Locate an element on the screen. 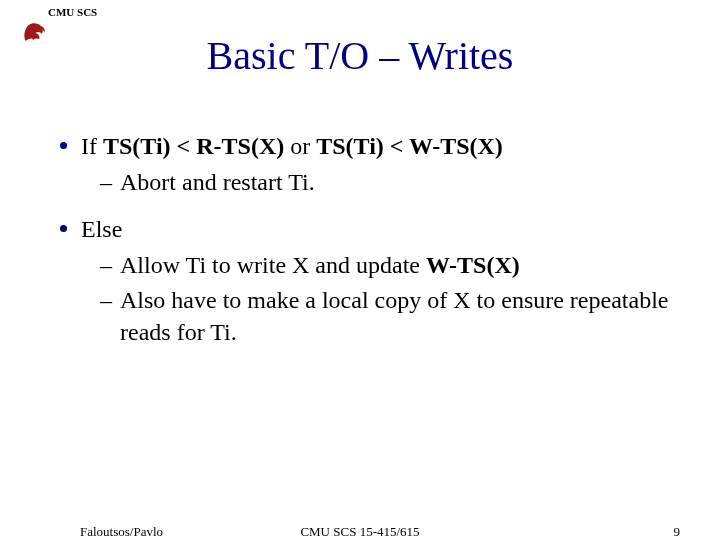  bullet-text: Else is located at coordinates (102, 229).